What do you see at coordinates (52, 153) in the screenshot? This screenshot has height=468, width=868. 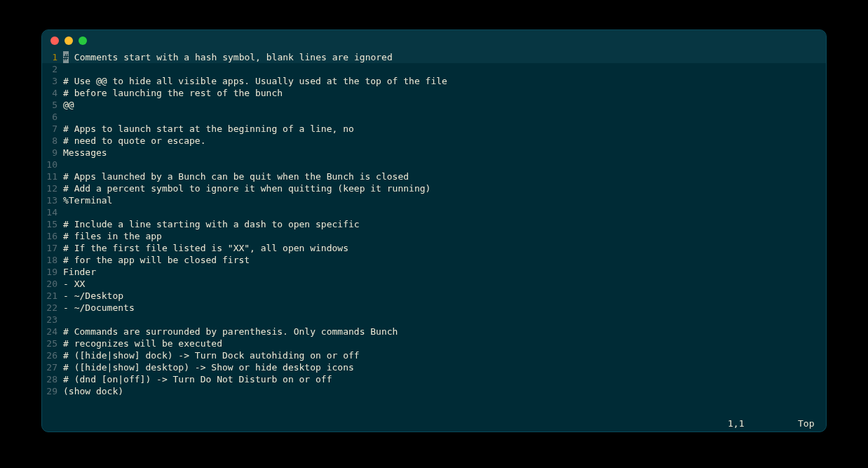 I see `line-number: 9` at bounding box center [52, 153].